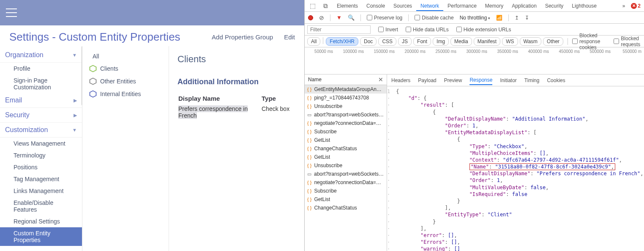 This screenshot has height=251, width=644. Describe the element at coordinates (41, 143) in the screenshot. I see `sidebar-item-views-management: Views Management` at that location.